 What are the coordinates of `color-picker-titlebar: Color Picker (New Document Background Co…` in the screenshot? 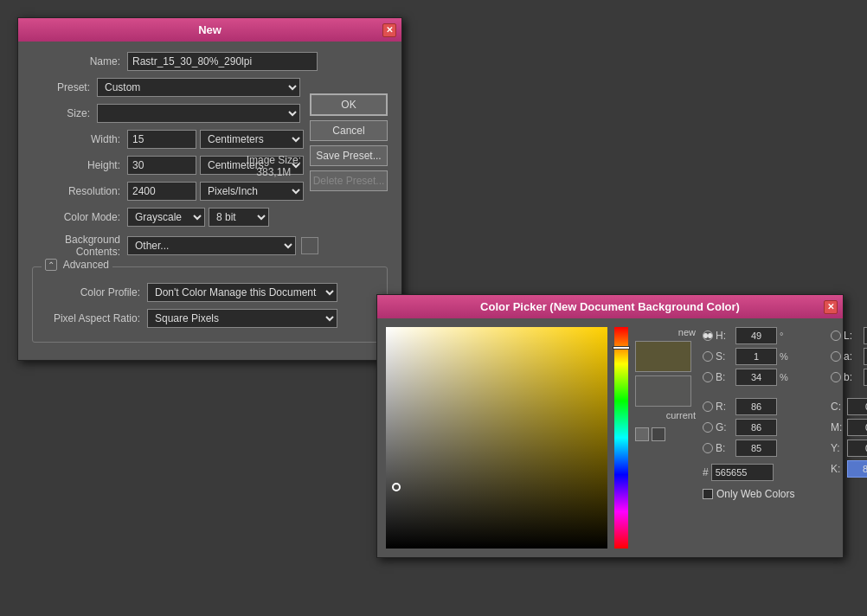 It's located at (610, 306).